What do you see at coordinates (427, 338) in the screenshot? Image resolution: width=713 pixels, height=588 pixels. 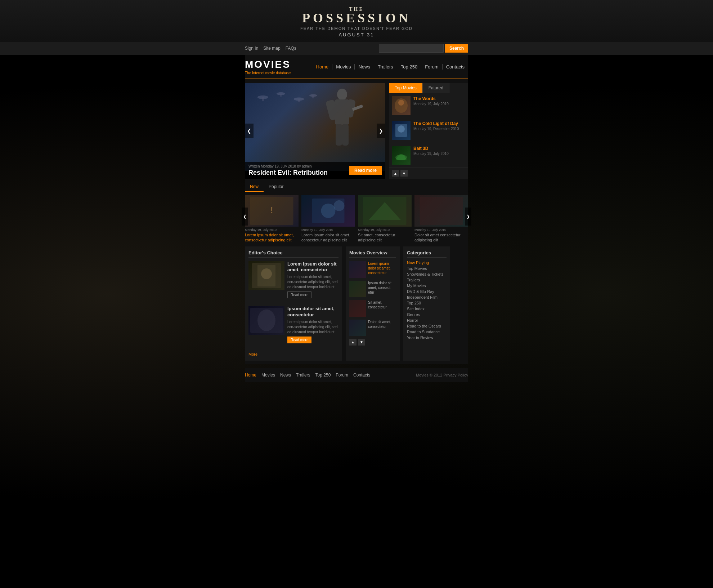 I see `category-link: Year in Review` at bounding box center [427, 338].